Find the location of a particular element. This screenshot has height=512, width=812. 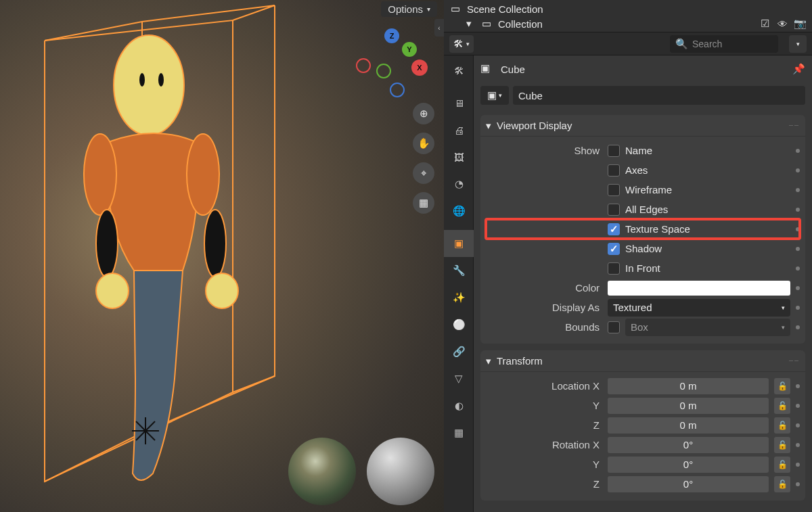

color-row: Color is located at coordinates (643, 288).